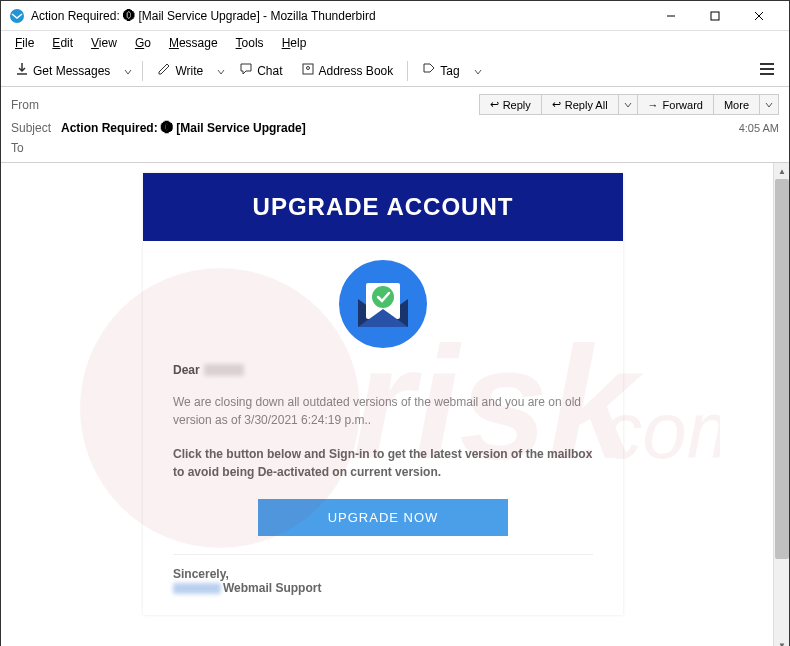 The width and height of the screenshot is (790, 646). What do you see at coordinates (104, 43) in the screenshot?
I see `menu-view: View` at bounding box center [104, 43].